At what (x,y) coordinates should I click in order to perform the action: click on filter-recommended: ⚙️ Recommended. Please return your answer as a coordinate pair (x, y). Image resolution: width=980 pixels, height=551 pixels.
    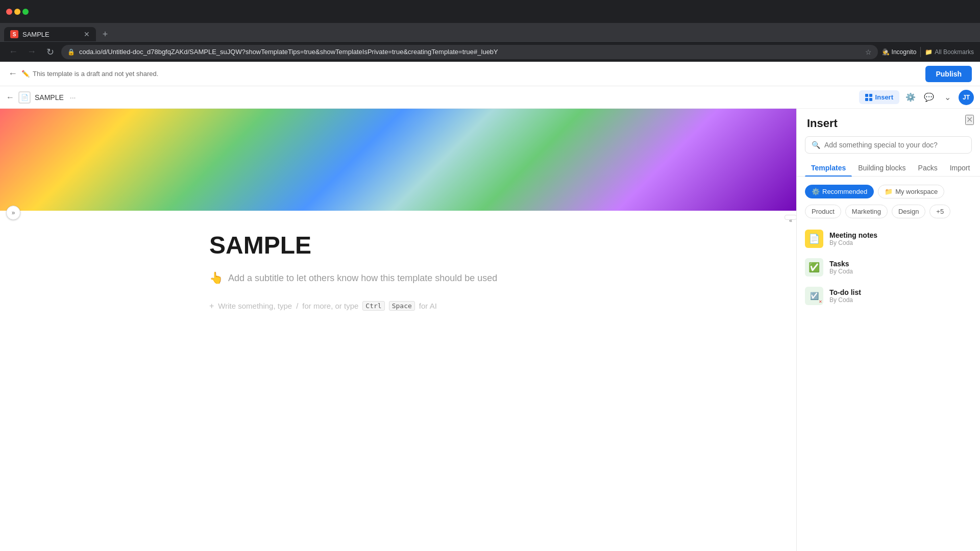
    Looking at the image, I should click on (839, 192).